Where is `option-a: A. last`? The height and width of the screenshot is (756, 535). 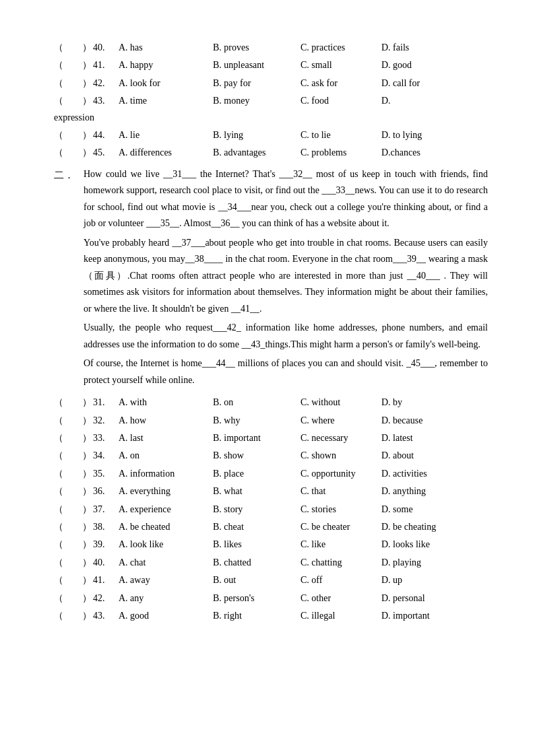
option-a: A. last is located at coordinates (166, 438).